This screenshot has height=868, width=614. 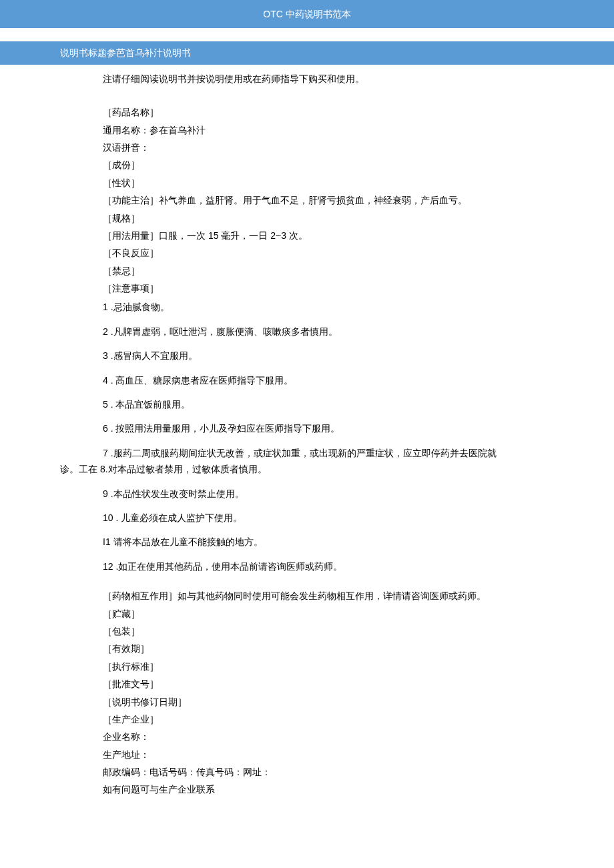 What do you see at coordinates (328, 236) in the screenshot?
I see `dosage: ［用法用量］口服，一次 15 毫升，一日 2~3 次。` at bounding box center [328, 236].